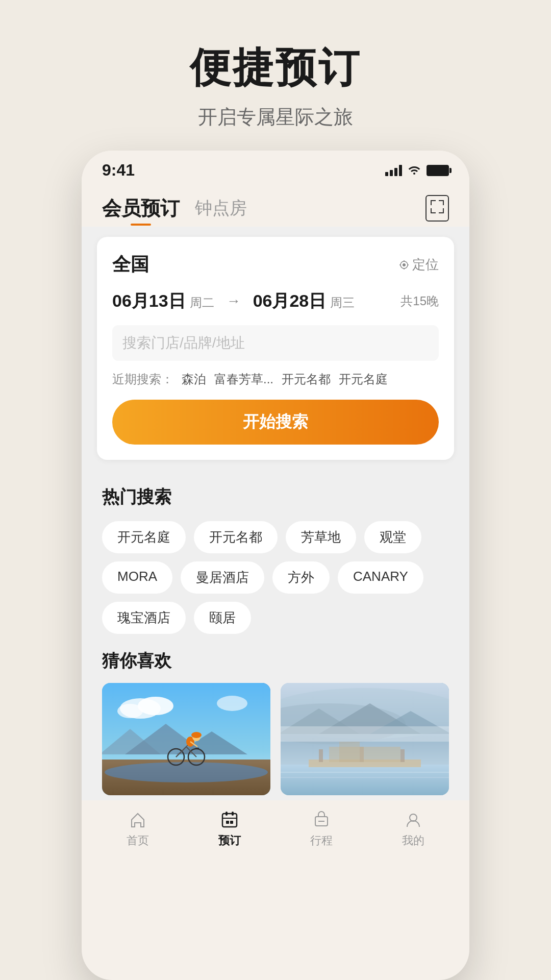  I want to click on recent-item-4: 开元名庭, so click(363, 379).